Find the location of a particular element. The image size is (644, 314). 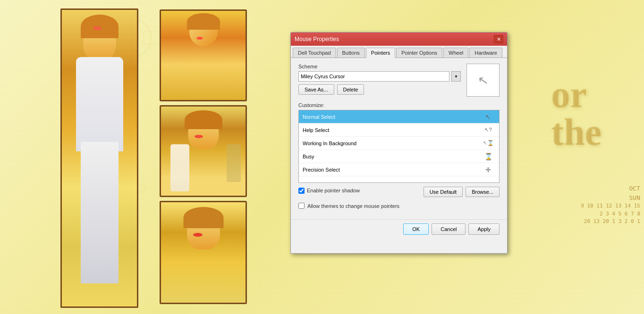

decorative-text: or the is located at coordinates (576, 113).